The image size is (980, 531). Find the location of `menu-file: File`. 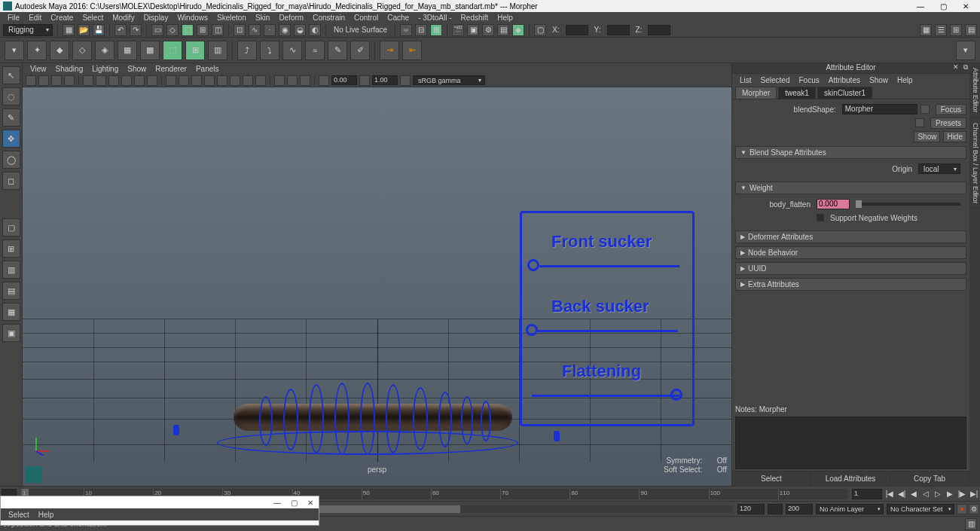

menu-file: File is located at coordinates (14, 18).